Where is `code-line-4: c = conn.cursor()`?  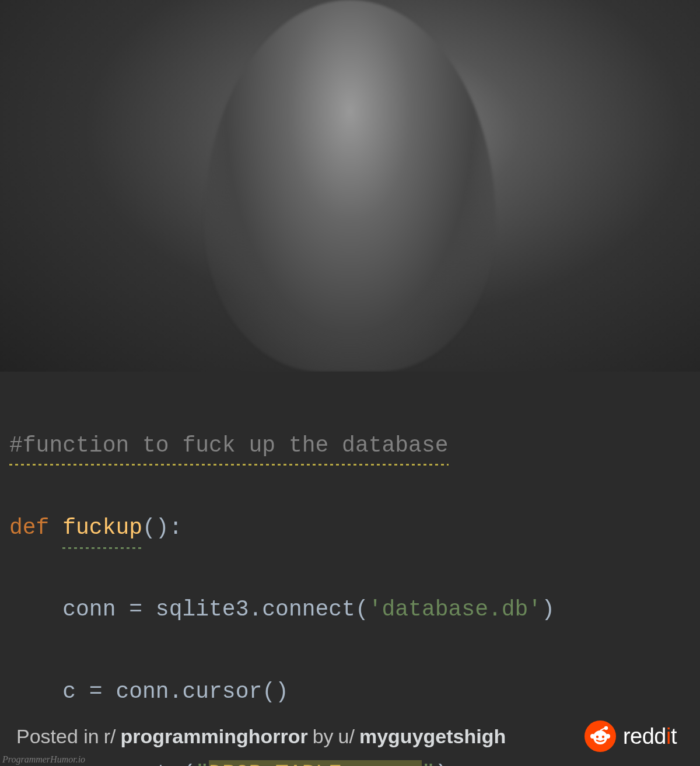 code-line-4: c = conn.cursor() is located at coordinates (149, 692).